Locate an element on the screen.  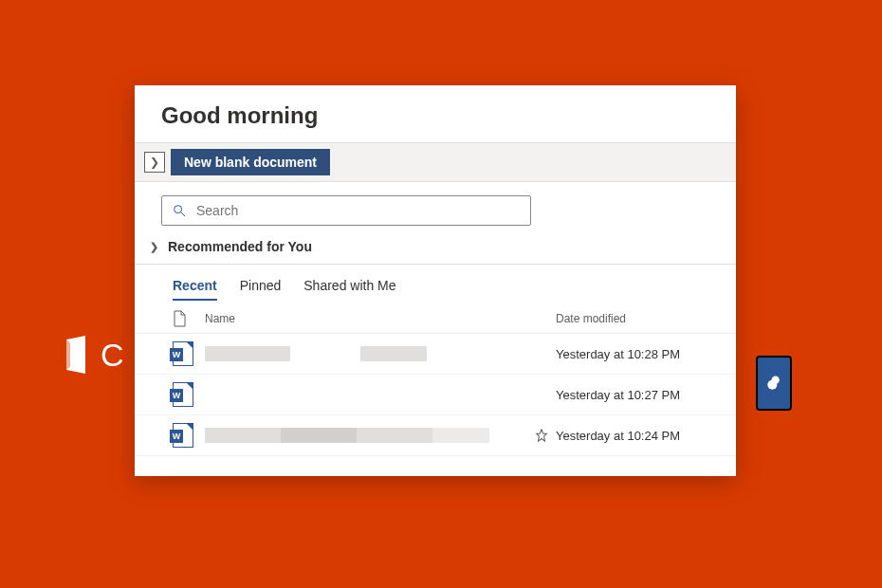
tab-shared: Shared with Me is located at coordinates (349, 289).